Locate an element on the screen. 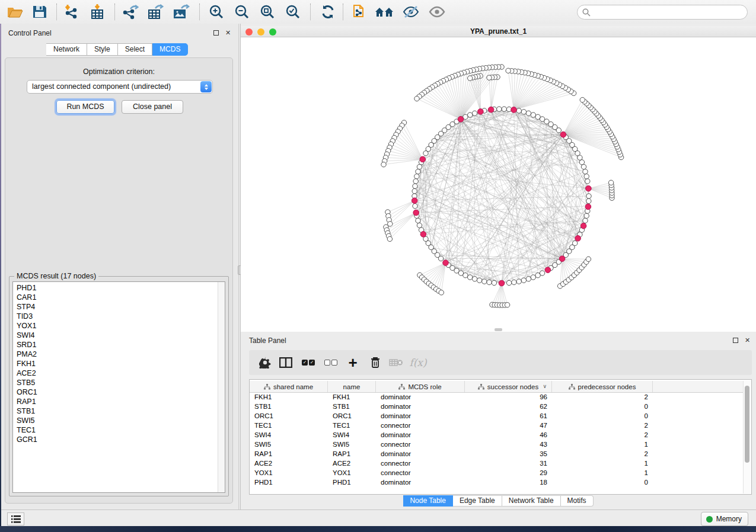 The width and height of the screenshot is (756, 532). import-network-icon is located at coordinates (72, 12).